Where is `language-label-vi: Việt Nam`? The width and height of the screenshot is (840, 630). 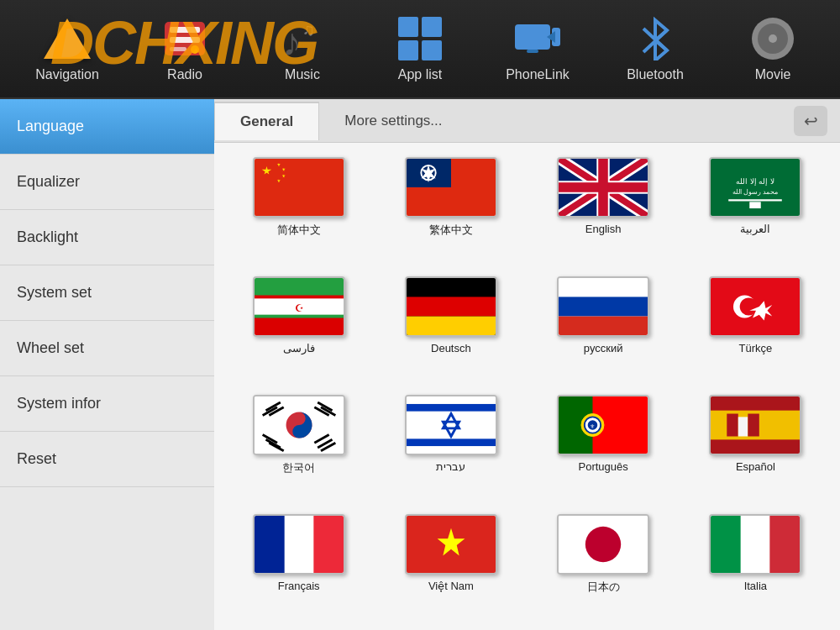
language-label-vi: Việt Nam is located at coordinates (451, 586).